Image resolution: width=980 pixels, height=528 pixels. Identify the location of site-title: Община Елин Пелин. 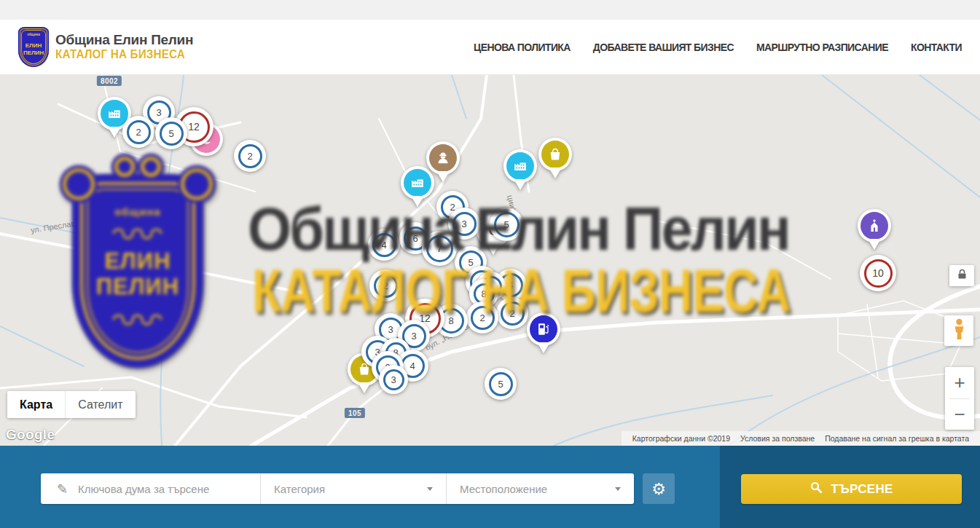
(124, 40).